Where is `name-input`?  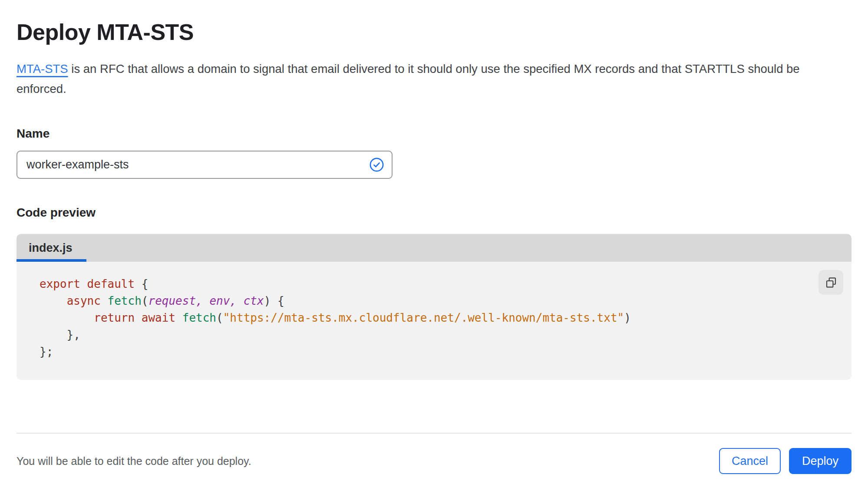
name-input is located at coordinates (205, 165).